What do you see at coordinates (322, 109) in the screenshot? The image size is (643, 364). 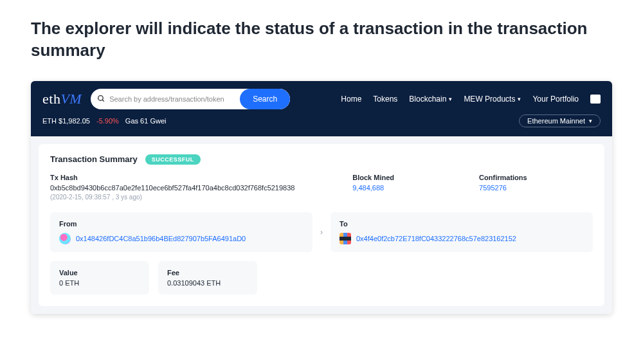 I see `top-bar: ethVM Search by address/transaction/toke…` at bounding box center [322, 109].